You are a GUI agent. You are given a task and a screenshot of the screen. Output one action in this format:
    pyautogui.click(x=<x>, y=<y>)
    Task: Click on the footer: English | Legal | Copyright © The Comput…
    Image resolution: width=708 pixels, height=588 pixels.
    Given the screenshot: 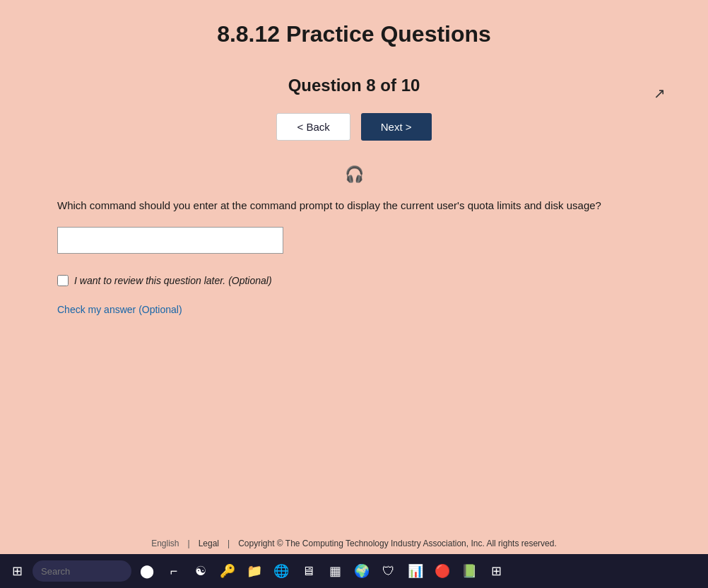 What is the action you would take?
    pyautogui.click(x=354, y=543)
    